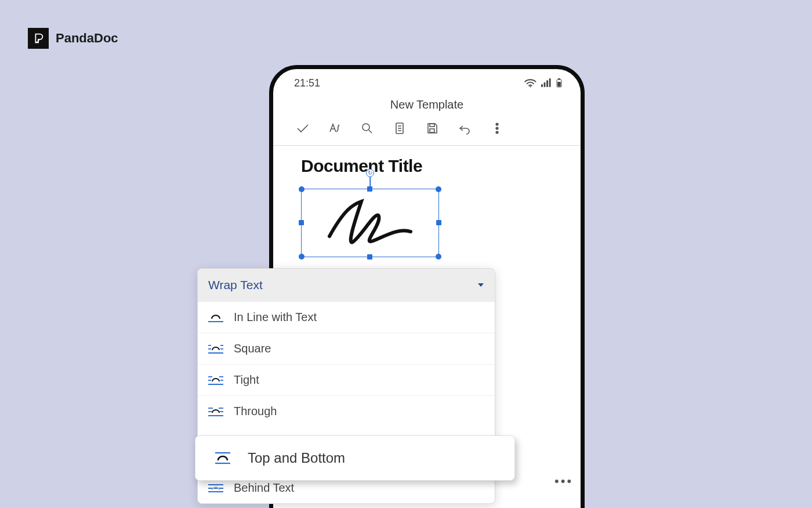 Image resolution: width=812 pixels, height=508 pixels. Describe the element at coordinates (255, 411) in the screenshot. I see `menu-label: Through` at that location.